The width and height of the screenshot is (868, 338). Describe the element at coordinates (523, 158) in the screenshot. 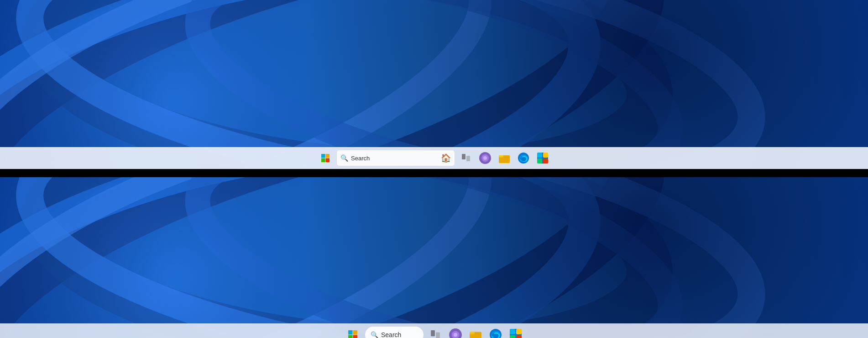

I see `edge-svg-top` at that location.